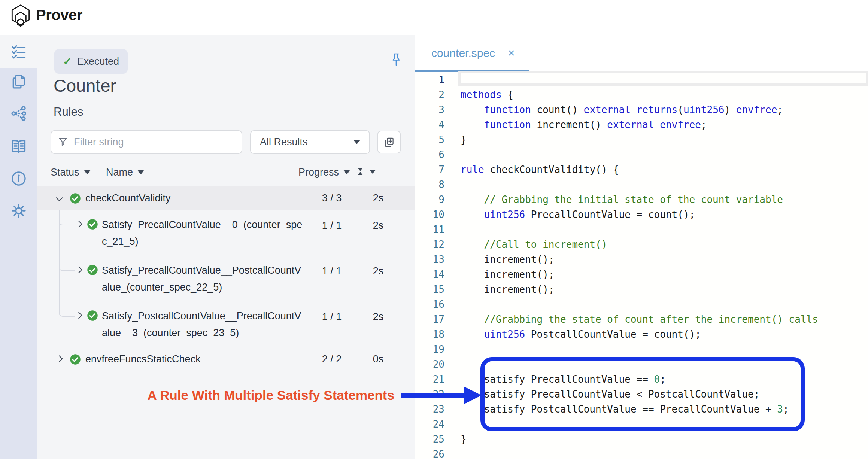 This screenshot has height=459, width=868. Describe the element at coordinates (643, 394) in the screenshot. I see `highlight-box` at that location.